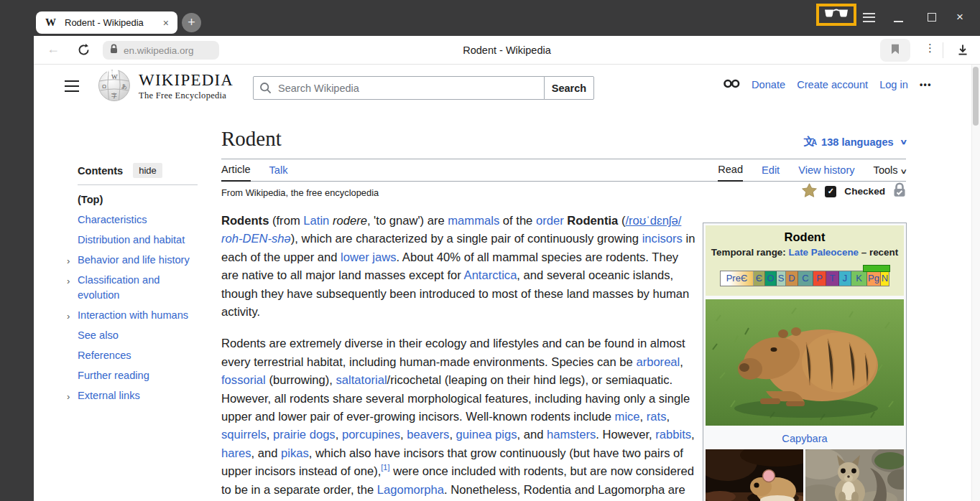 The height and width of the screenshot is (501, 980). What do you see at coordinates (134, 336) in the screenshot?
I see `toc-item: See also` at bounding box center [134, 336].